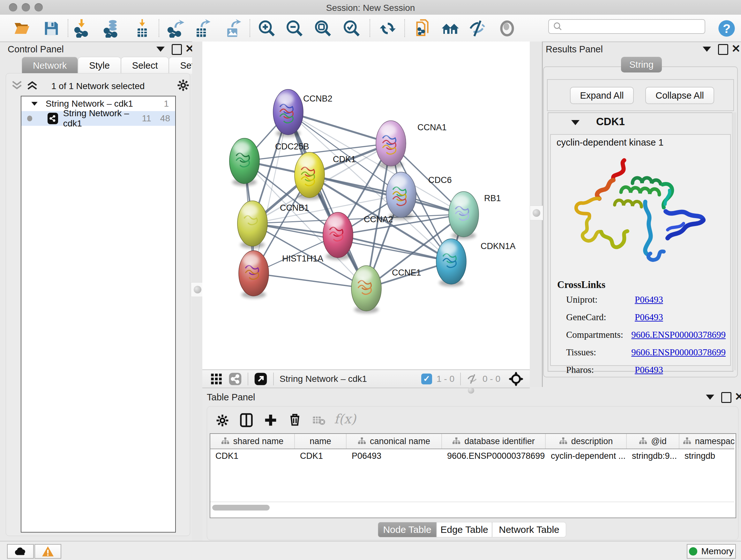  I want to click on import-table-button, so click(143, 28).